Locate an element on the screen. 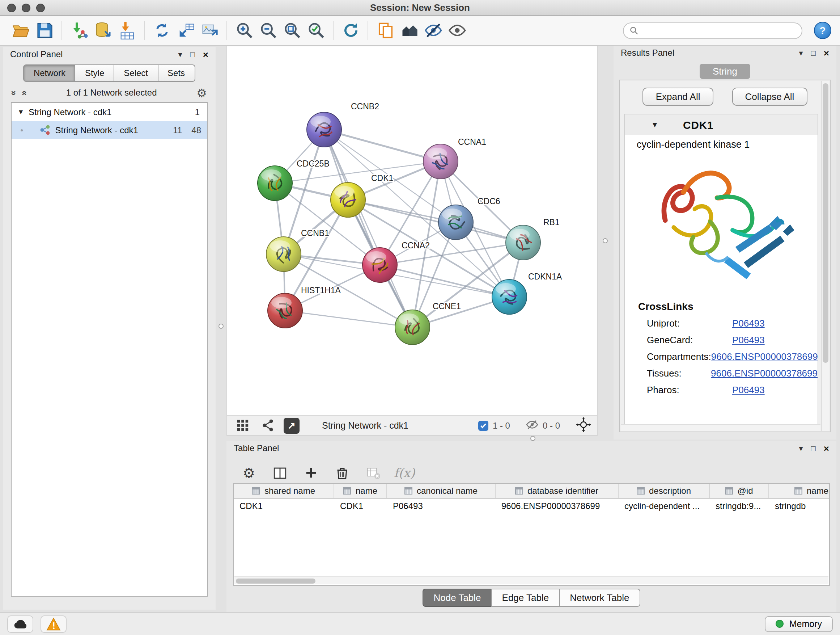 This screenshot has height=635, width=840. results-vertical-scrollbar is located at coordinates (825, 256).